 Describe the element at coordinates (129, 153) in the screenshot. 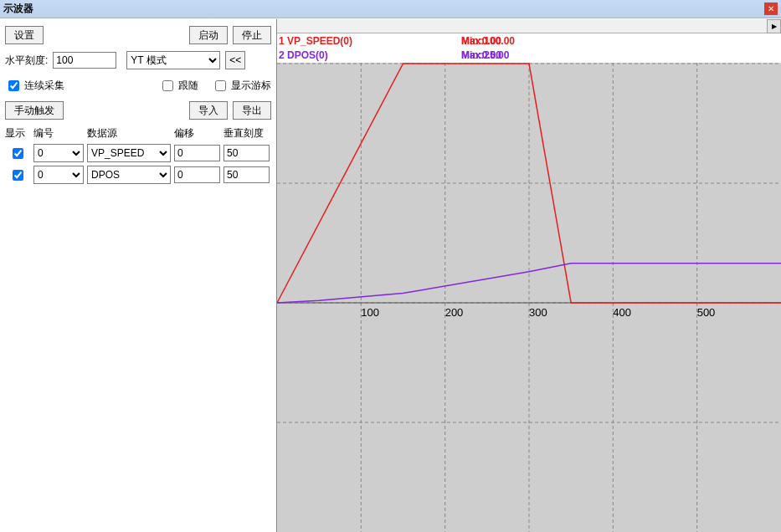

I see `channel-source-select: VP_SPEED` at that location.